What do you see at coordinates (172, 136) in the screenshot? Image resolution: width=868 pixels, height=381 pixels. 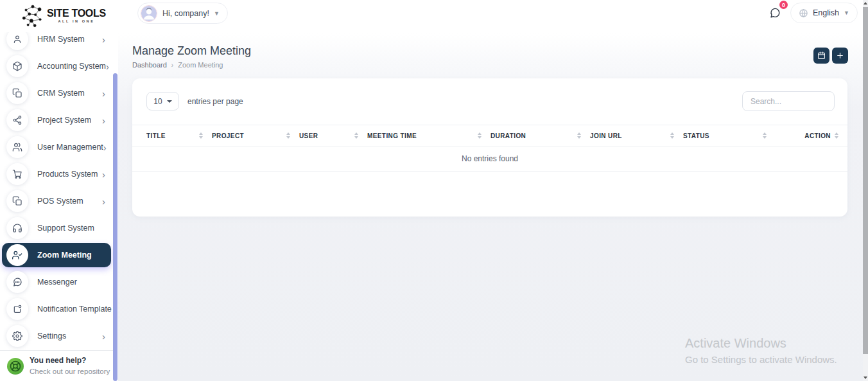 I see `column-header-title: TITLE` at bounding box center [172, 136].